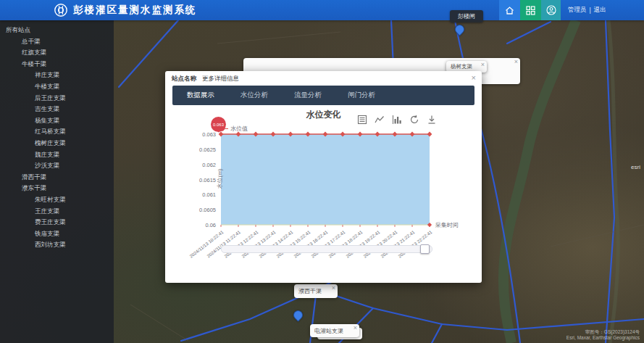  Describe the element at coordinates (57, 53) in the screenshot. I see `sidebar-item: 红旗支渠` at that location.